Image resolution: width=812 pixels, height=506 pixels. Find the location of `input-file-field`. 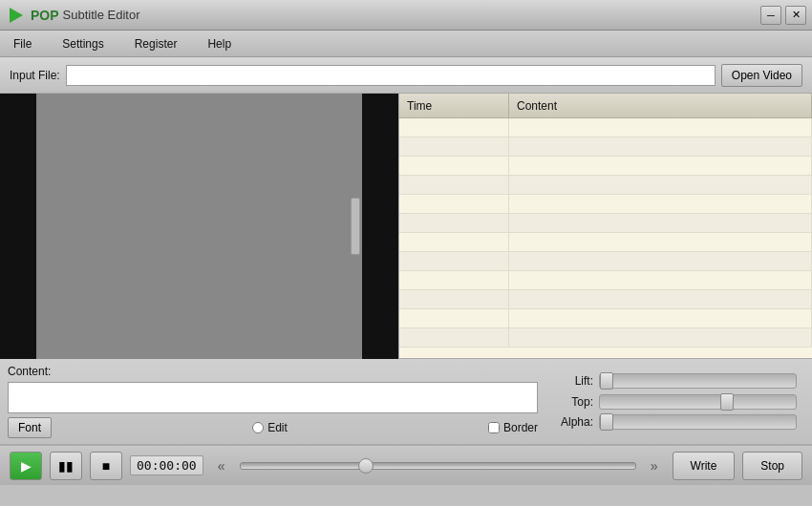

input-file-field is located at coordinates (391, 75).